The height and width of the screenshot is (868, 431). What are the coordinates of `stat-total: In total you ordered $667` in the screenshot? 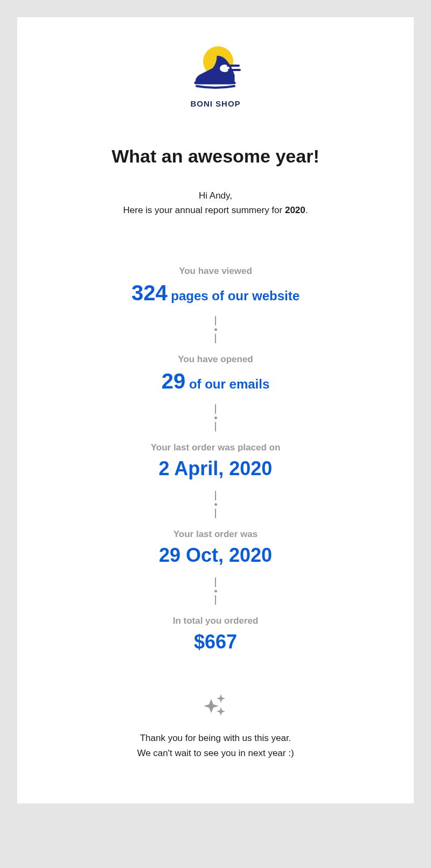 It's located at (215, 634).